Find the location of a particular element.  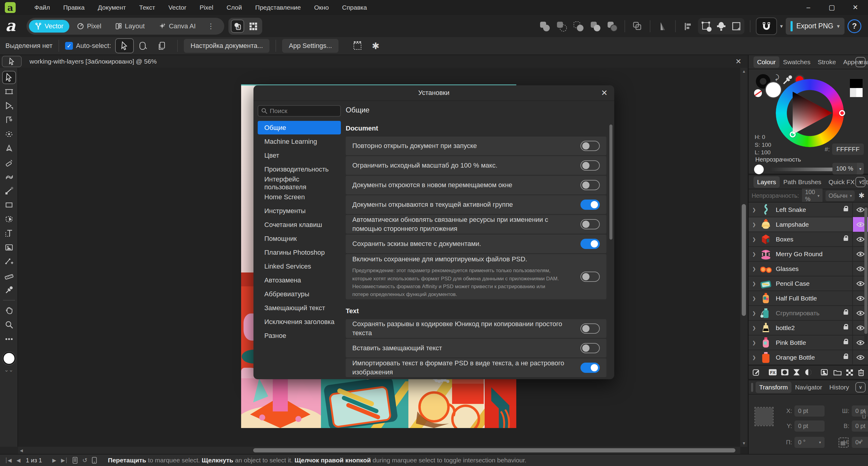

snapping-button is located at coordinates (766, 26).